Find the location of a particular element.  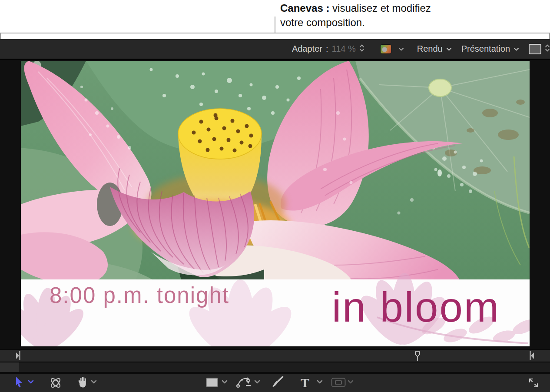

play-range-out-marker-icon is located at coordinates (532, 356).